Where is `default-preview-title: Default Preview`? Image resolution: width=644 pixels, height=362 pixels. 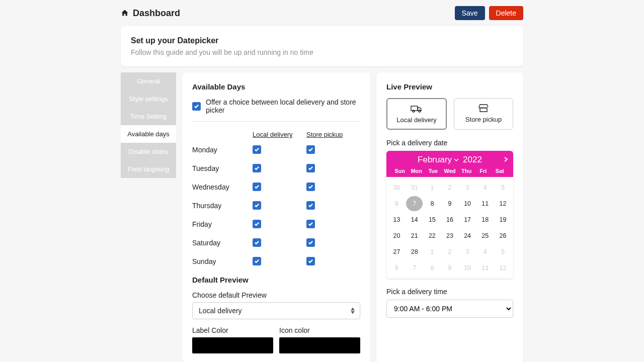
default-preview-title: Default Preview is located at coordinates (276, 280).